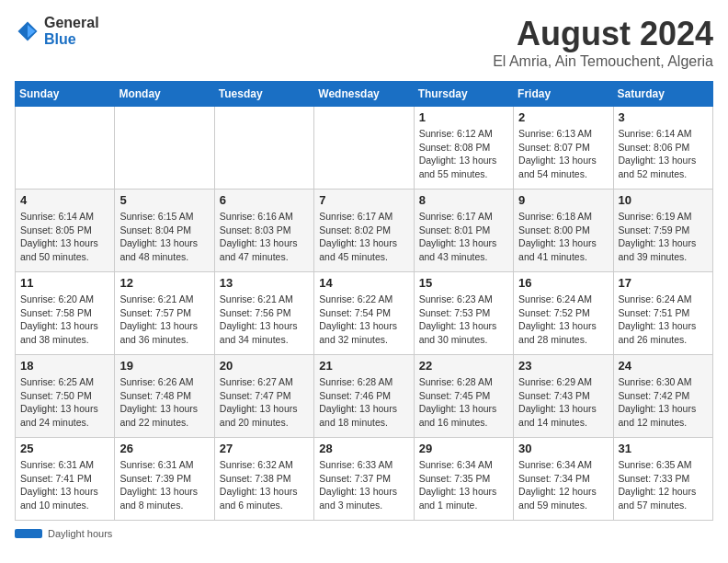 This screenshot has height=563, width=728. Describe the element at coordinates (265, 486) in the screenshot. I see `day-info: Sunrise: 6:32 AM Sunset: 7:38 PM Dayligh…` at that location.